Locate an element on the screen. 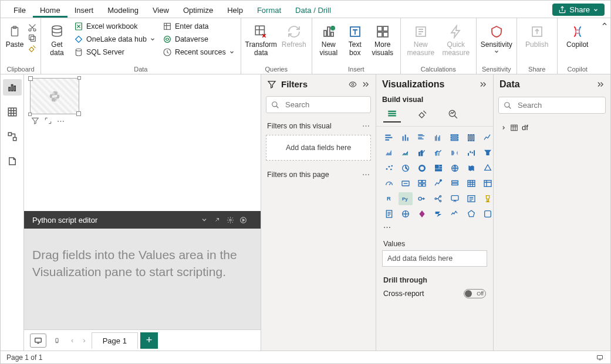  focus-icon is located at coordinates (48, 121).